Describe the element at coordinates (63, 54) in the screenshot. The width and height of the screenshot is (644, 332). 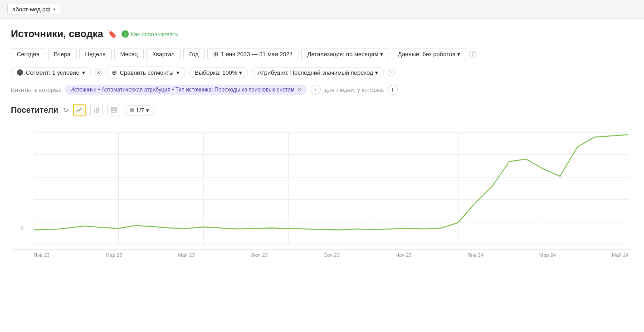
I see `yesterday-button: Вчера` at that location.